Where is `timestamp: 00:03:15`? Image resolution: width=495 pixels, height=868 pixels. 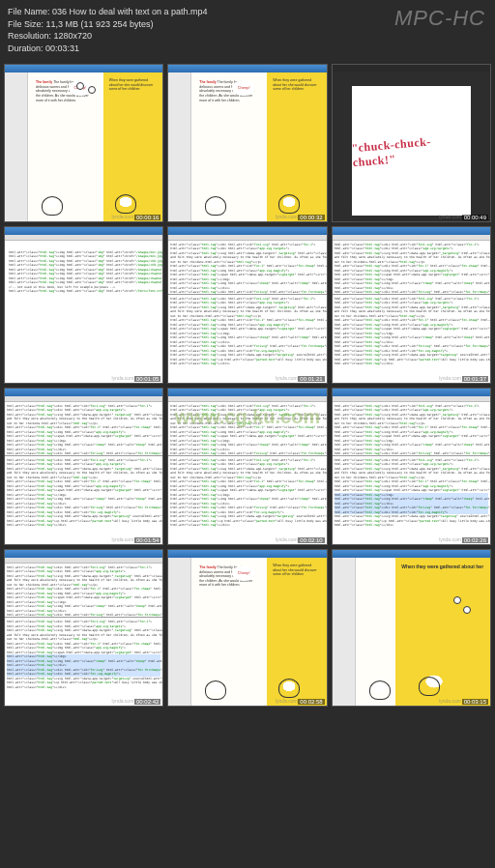
timestamp: 00:03:15 is located at coordinates (476, 702).